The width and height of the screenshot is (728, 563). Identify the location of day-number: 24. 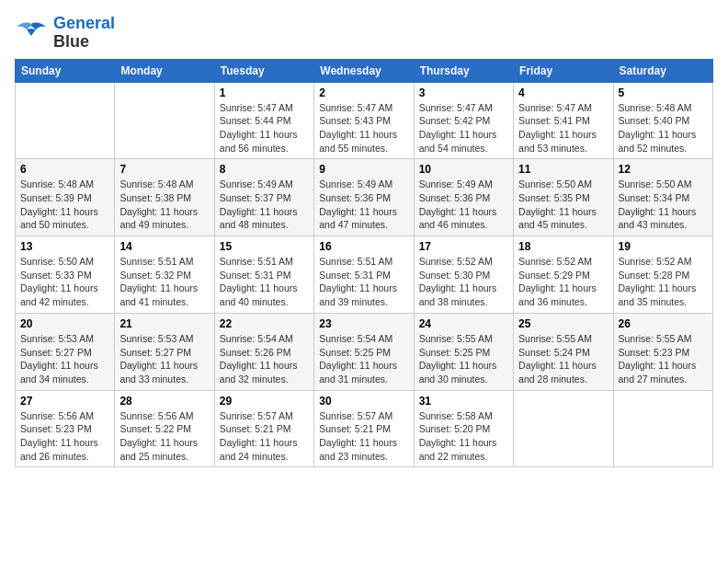
(463, 324).